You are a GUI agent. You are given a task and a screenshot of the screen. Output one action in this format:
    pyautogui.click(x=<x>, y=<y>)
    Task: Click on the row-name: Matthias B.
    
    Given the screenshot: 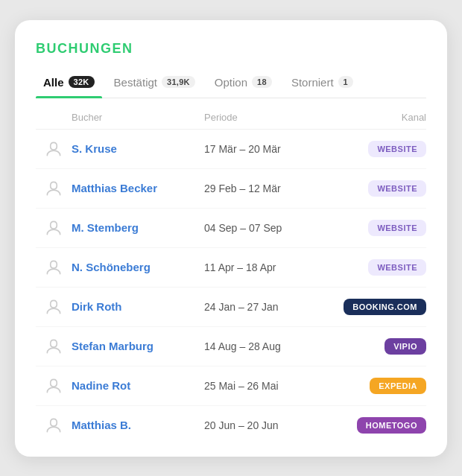 What is the action you would take?
    pyautogui.click(x=138, y=425)
    